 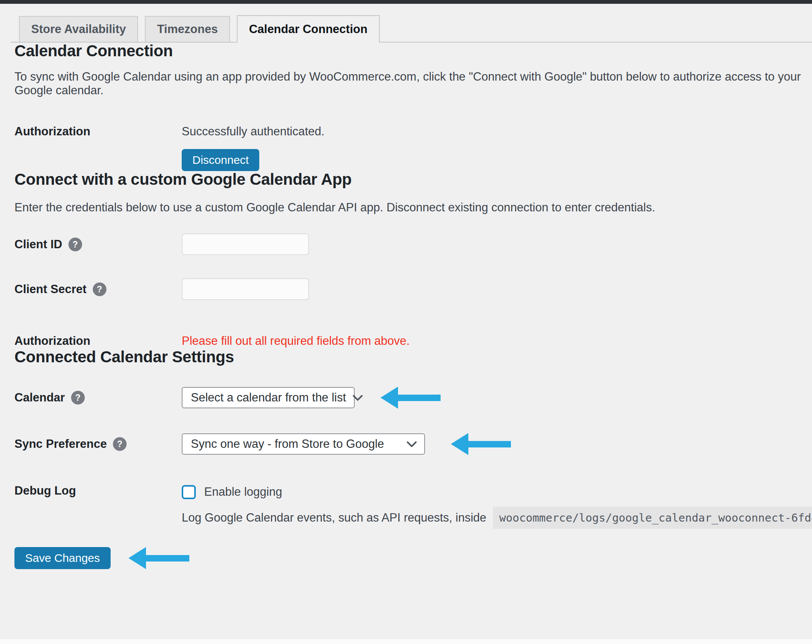 What do you see at coordinates (413, 341) in the screenshot?
I see `authorization-error-row: Authorization Please fill out all requir…` at bounding box center [413, 341].